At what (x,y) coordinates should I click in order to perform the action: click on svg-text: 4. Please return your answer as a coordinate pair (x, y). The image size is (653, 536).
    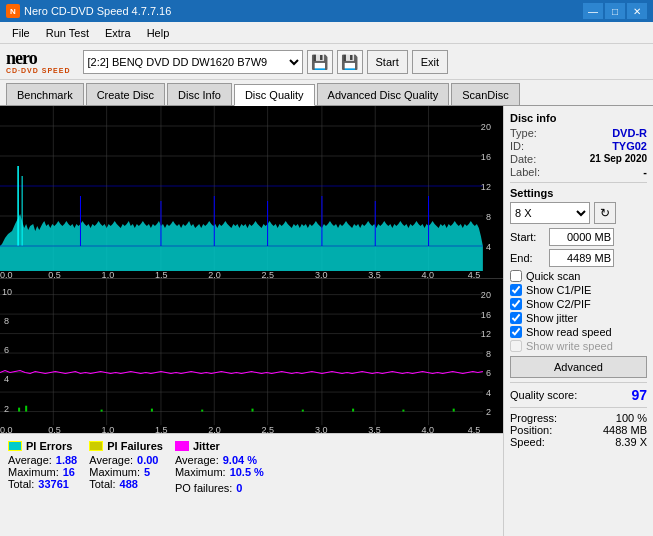
    Looking at the image, I should click on (488, 393).